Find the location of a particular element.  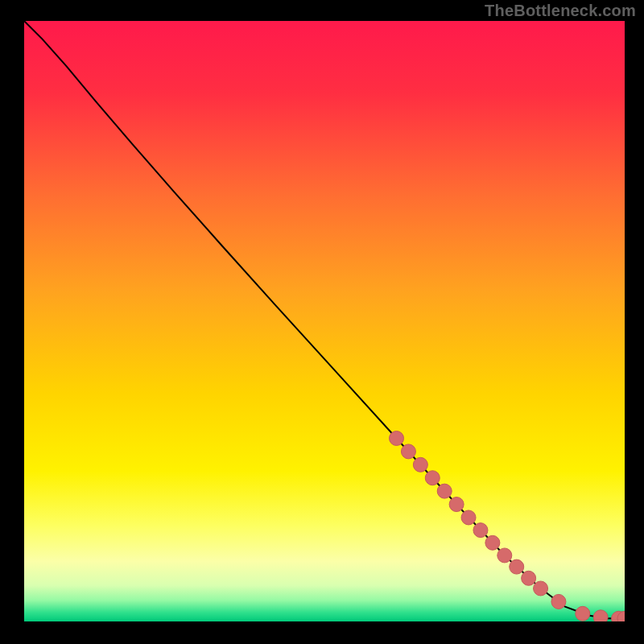

watermark-text: TheBottleneck.com is located at coordinates (560, 11).